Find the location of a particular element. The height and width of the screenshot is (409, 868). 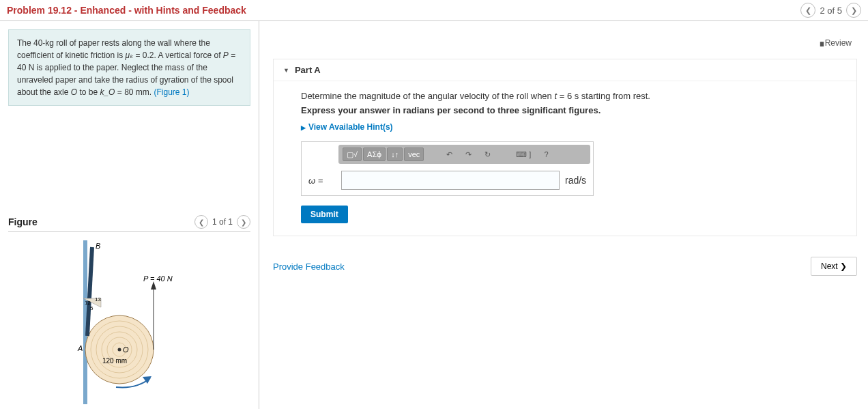

submit-button: Submit is located at coordinates (325, 214).